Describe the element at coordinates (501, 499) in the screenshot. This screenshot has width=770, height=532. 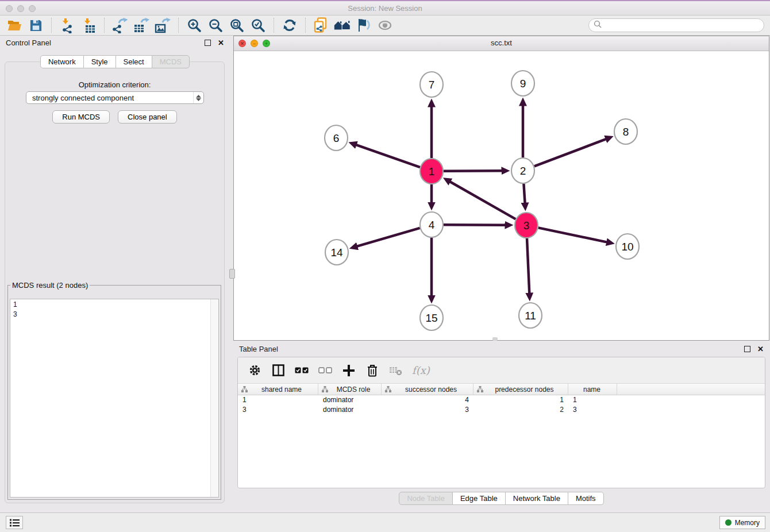
I see `table-panel-tabs: Node TableEdge TableNetwork TableMotifs` at that location.